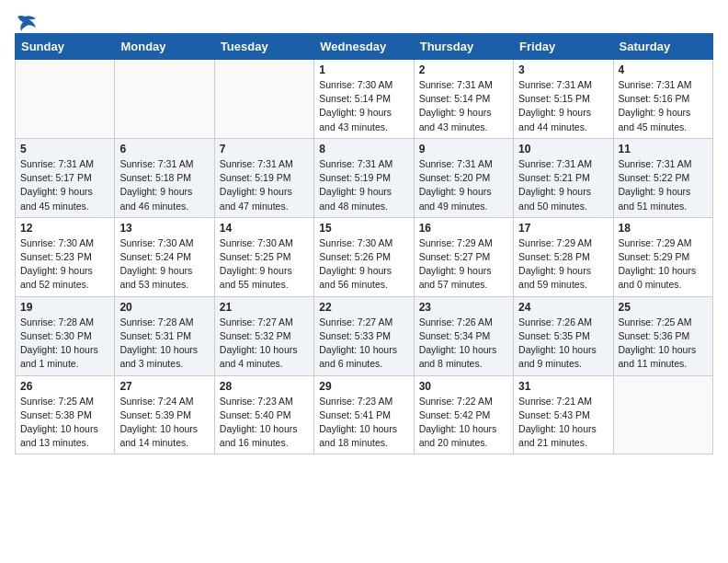 The width and height of the screenshot is (728, 563). Describe the element at coordinates (165, 47) in the screenshot. I see `weekday-header: Monday` at that location.